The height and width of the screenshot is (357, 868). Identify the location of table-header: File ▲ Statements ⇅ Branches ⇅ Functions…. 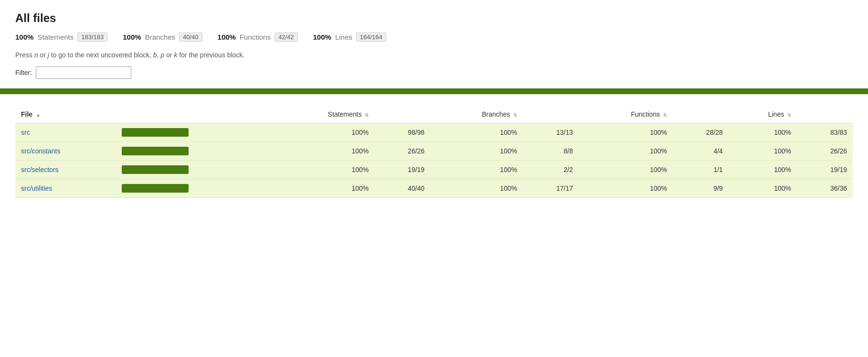
(434, 115).